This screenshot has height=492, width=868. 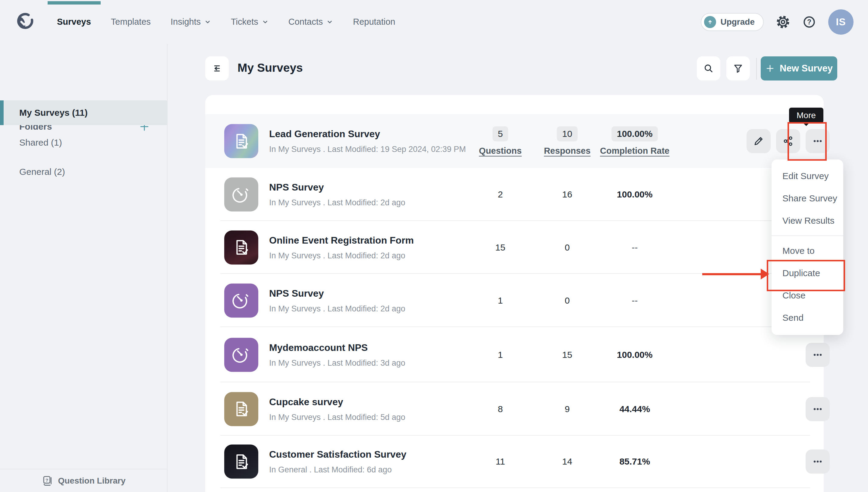 What do you see at coordinates (841, 22) in the screenshot?
I see `user-avatar: IS` at bounding box center [841, 22].